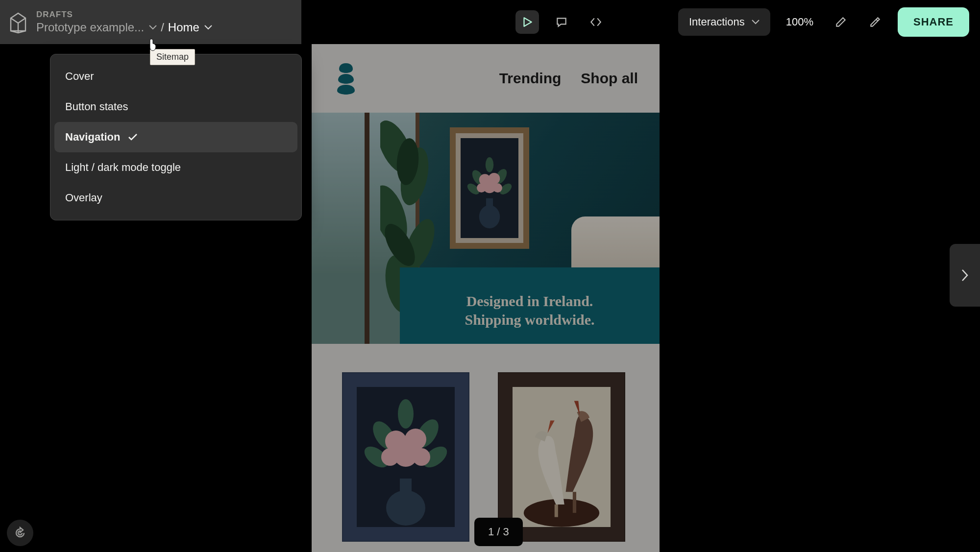  I want to click on next-frame-button, so click(965, 275).